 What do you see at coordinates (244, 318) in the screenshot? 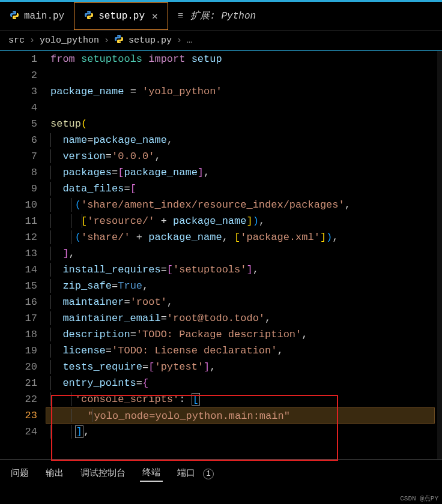
I see `code-line: maintainer_email='root@todo.todo',` at bounding box center [244, 318].